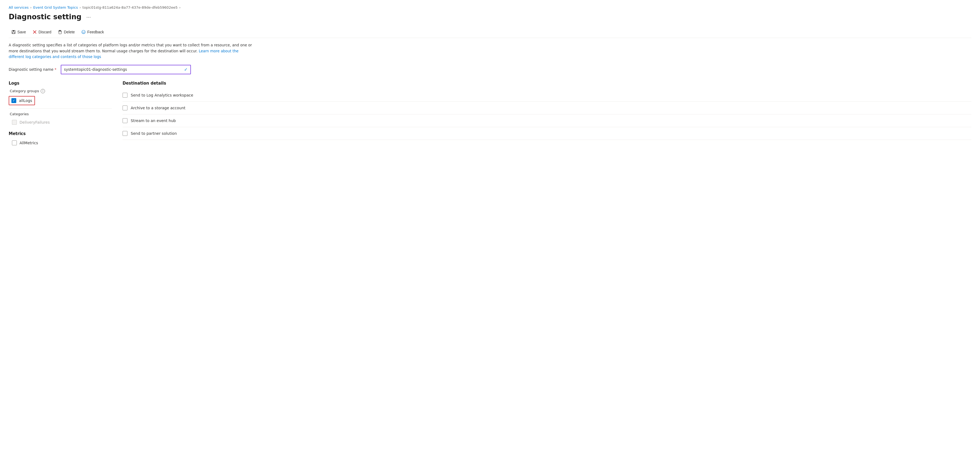 The height and width of the screenshot is (471, 980). I want to click on category-groups-info-icon: i, so click(43, 91).